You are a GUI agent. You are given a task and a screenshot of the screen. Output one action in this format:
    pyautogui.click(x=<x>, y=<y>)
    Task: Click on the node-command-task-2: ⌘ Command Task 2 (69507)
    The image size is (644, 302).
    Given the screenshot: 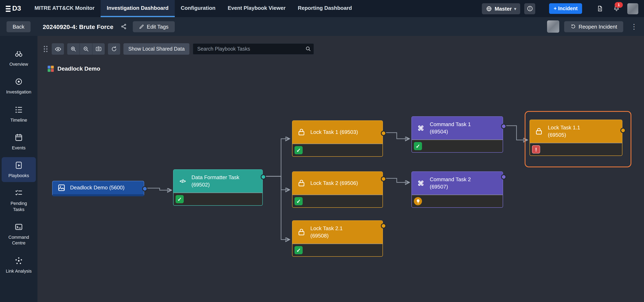 What is the action you would take?
    pyautogui.click(x=457, y=190)
    